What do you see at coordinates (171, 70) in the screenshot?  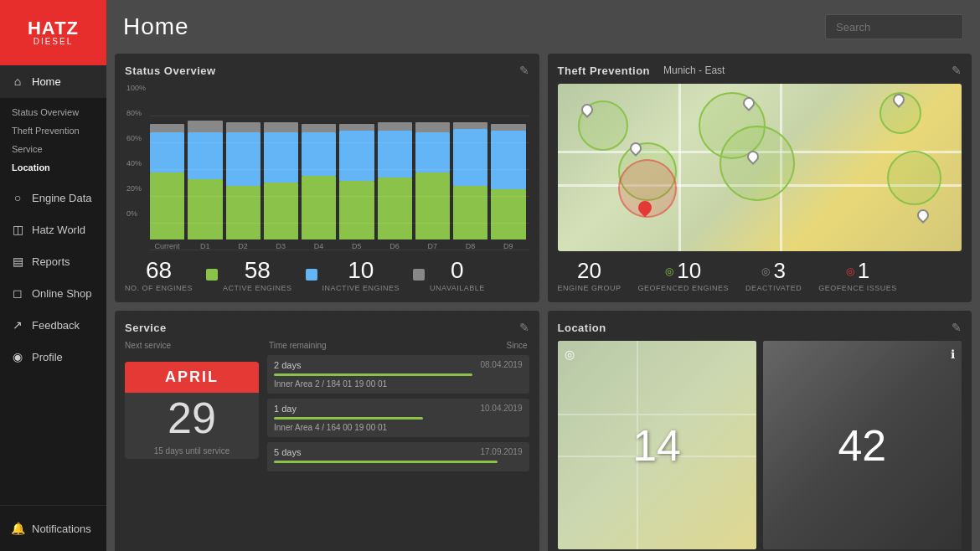 I see `status-overview-title: Status Overview` at bounding box center [171, 70].